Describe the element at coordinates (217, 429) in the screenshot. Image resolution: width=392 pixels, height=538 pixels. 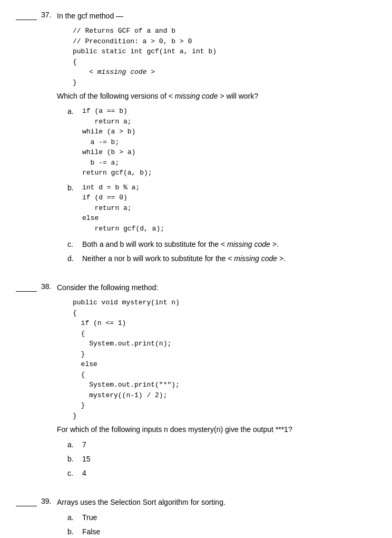
I see `question-main-text-38: For which of the following inputs n does…` at that location.